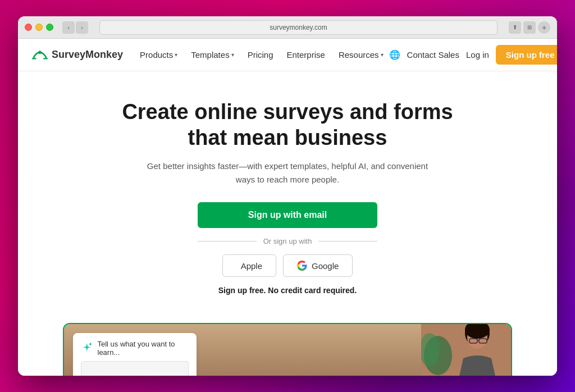 The width and height of the screenshot is (575, 392). What do you see at coordinates (288, 266) in the screenshot?
I see `social-buttons: Apple Google` at bounding box center [288, 266].